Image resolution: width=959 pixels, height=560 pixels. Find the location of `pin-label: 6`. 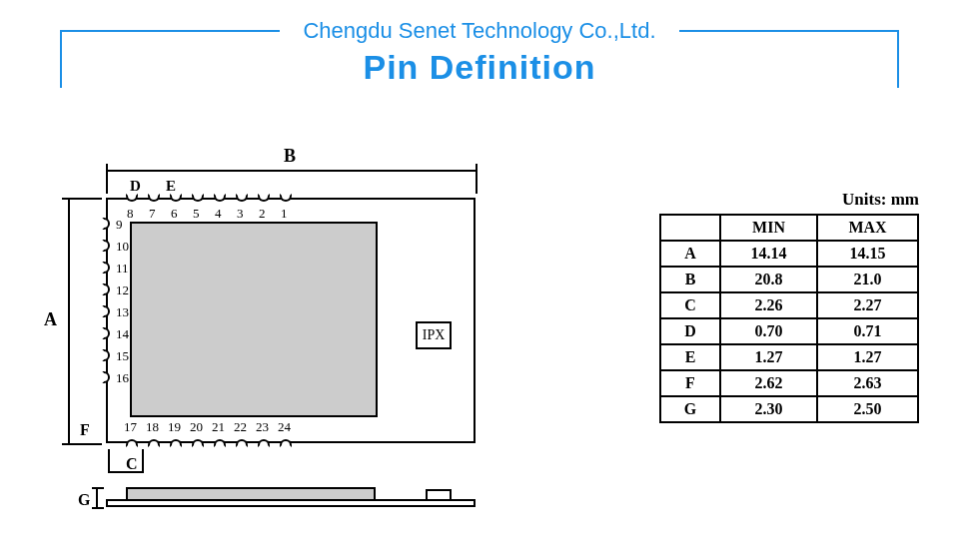

pin-label: 6 is located at coordinates (174, 214).